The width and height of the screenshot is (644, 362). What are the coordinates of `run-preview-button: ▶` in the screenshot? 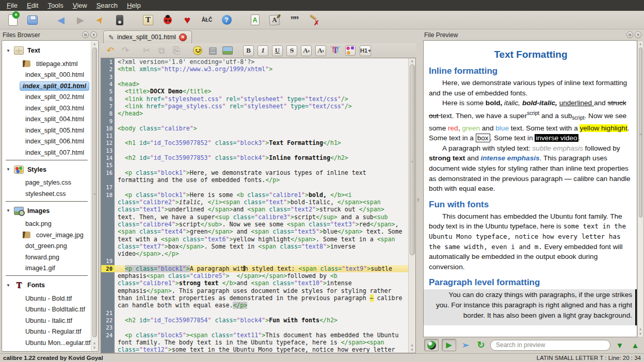 It's located at (449, 345).